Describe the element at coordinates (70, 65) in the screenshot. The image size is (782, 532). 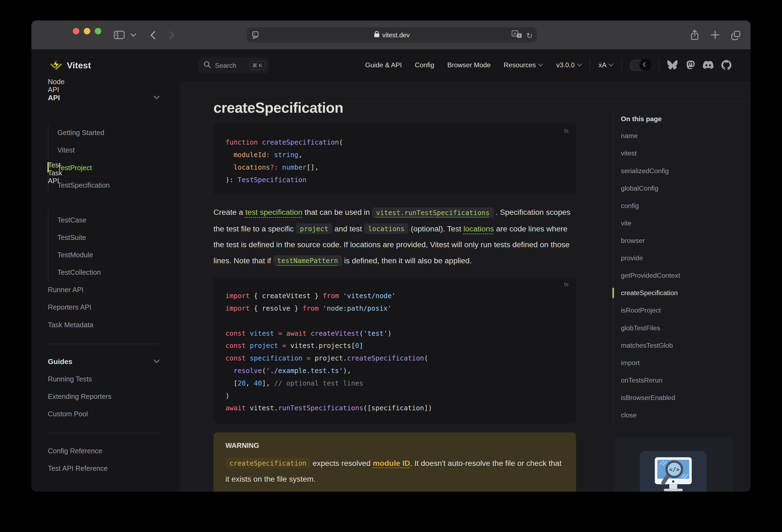
I see `vitest-logo: Vitest` at that location.